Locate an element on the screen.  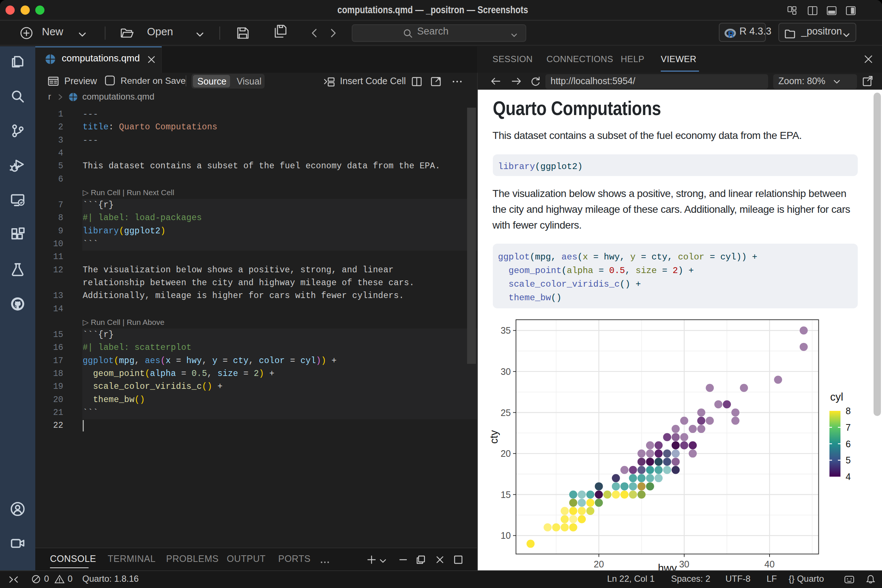
svg-text: cty is located at coordinates (494, 437).